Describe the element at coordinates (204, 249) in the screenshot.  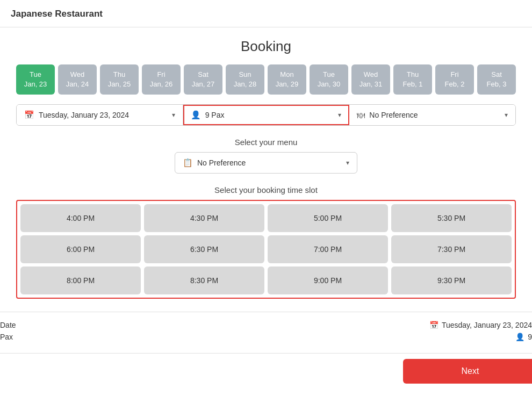
I see `timeslot-5: 6:30 PM` at that location.